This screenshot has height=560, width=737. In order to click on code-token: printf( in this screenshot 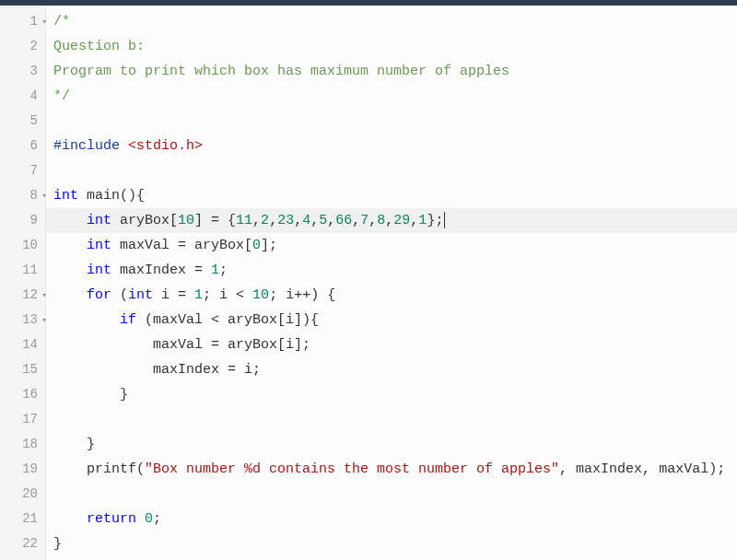, I will do `click(99, 470)`.